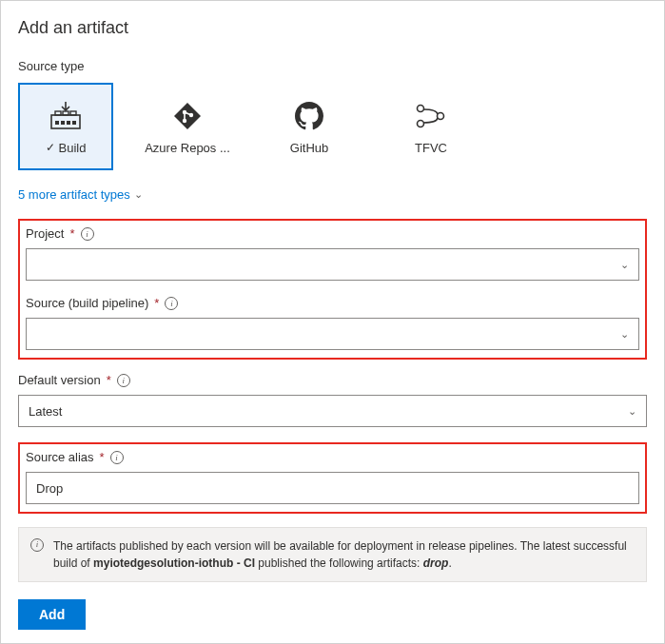  I want to click on info-banner-text: The artifacts published by each version …, so click(344, 555).